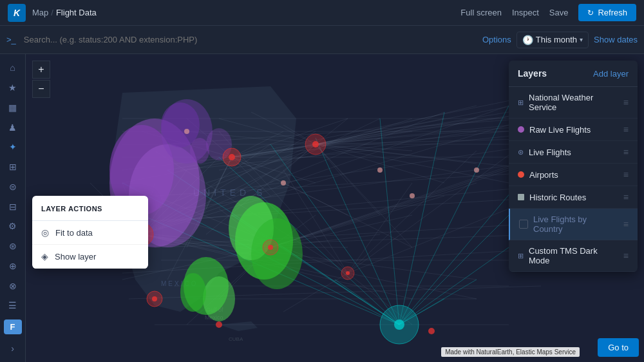 This screenshot has height=362, width=644. I want to click on sidebar-icon-settings: ⊜, so click(13, 187).